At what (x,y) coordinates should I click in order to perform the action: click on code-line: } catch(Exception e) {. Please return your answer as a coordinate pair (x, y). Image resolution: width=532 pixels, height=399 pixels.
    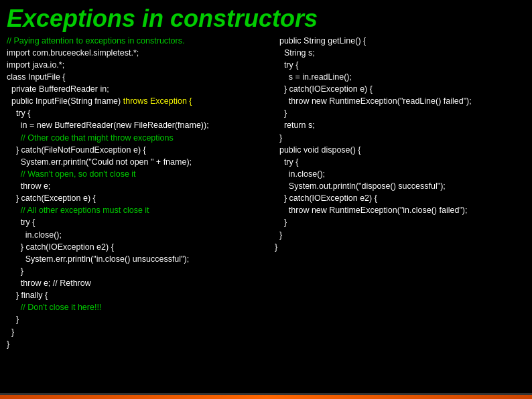
    Looking at the image, I should click on (137, 198).